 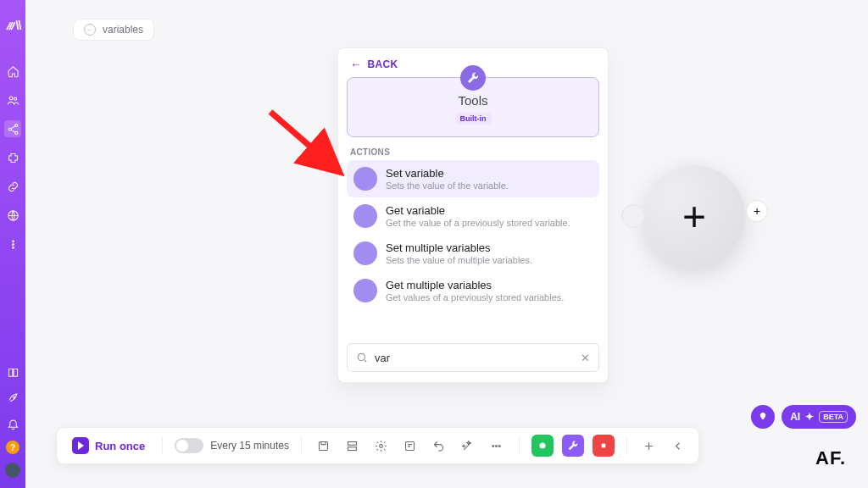 What do you see at coordinates (678, 446) in the screenshot?
I see `collapse-icon` at bounding box center [678, 446].